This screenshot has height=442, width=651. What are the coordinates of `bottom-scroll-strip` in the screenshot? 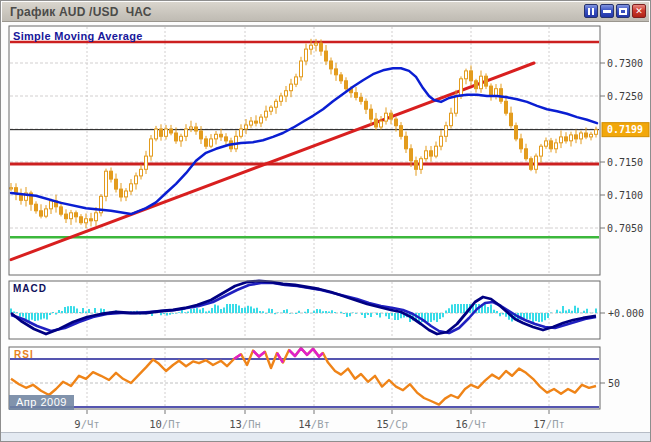 It's located at (326, 436).